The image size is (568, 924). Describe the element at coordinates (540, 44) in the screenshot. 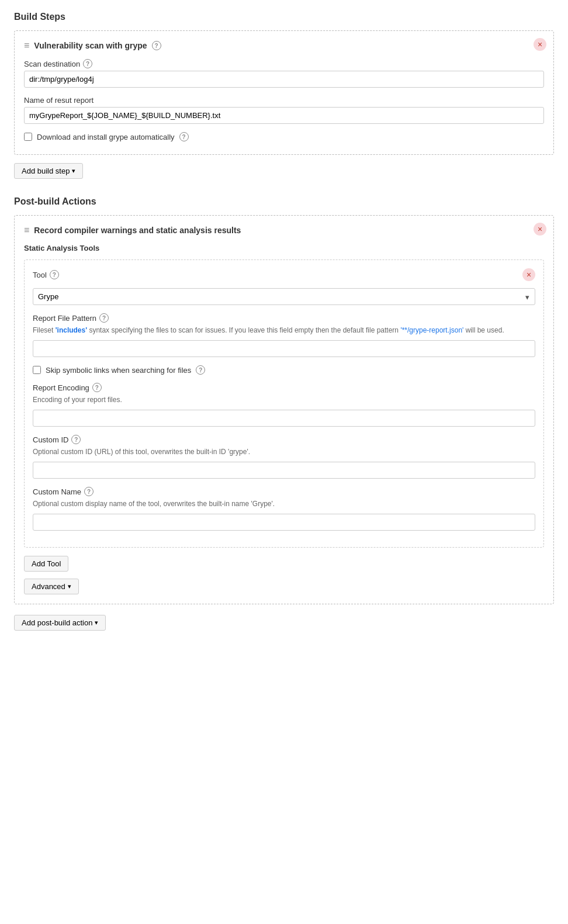

I see `build-step-close-button: ×` at that location.